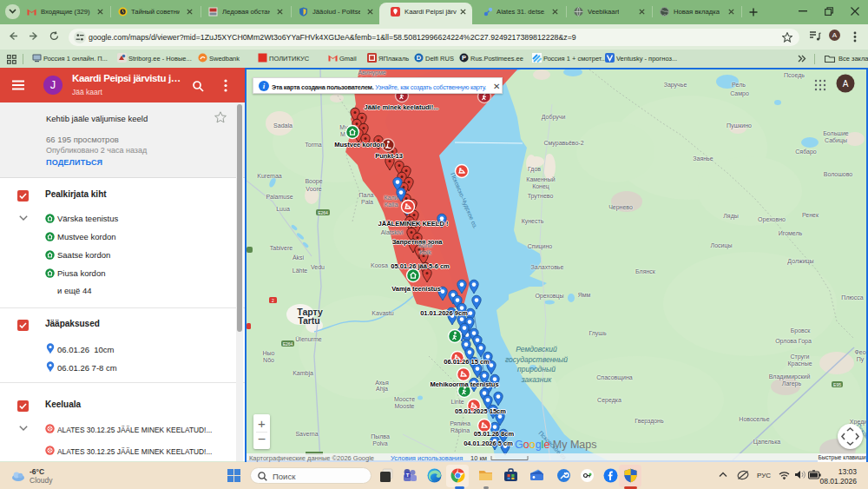 This screenshot has height=489, width=868. I want to click on svg-text: Моосте, so click(404, 400).